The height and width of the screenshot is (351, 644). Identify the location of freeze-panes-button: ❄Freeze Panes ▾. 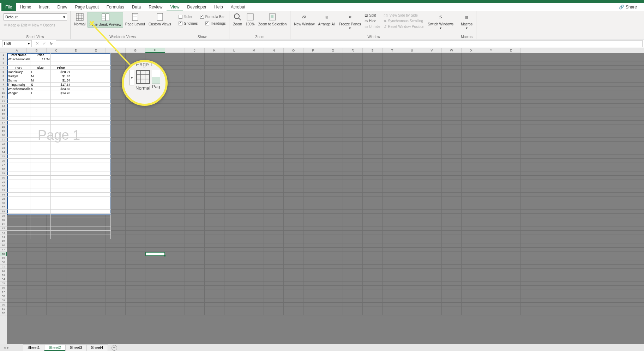
(350, 21).